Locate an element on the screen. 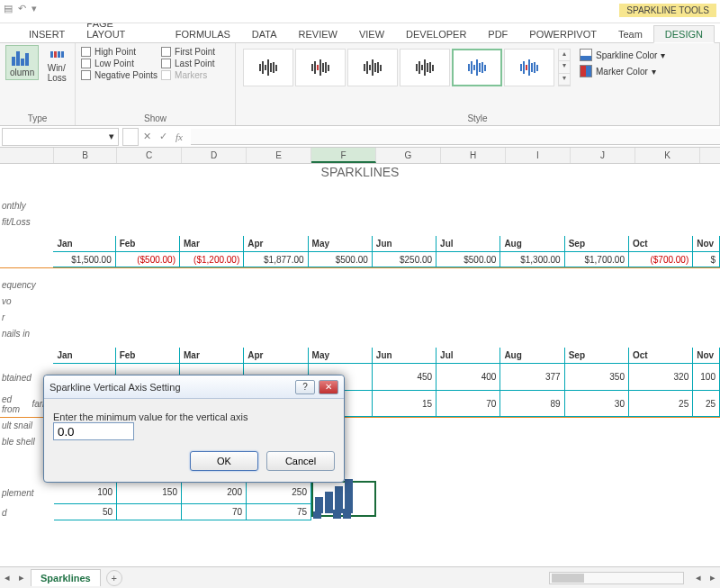  period-v4: 250 is located at coordinates (279, 493).